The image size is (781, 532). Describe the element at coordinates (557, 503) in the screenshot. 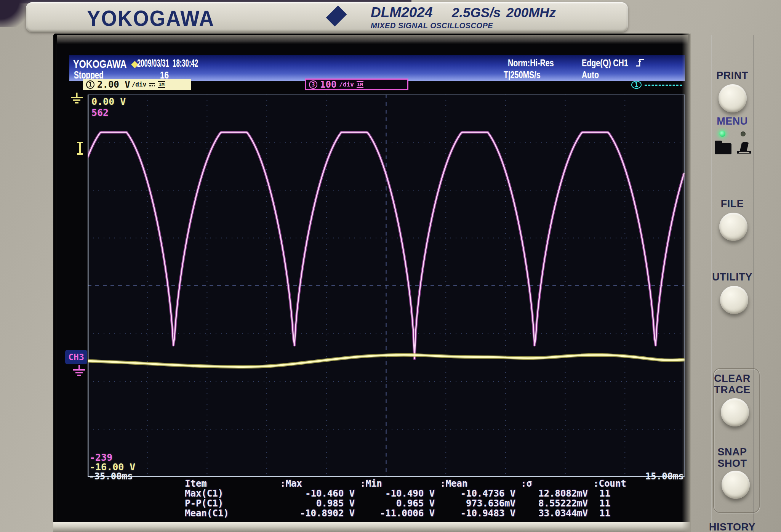

I see `measurement-value: 8.55222mV` at that location.